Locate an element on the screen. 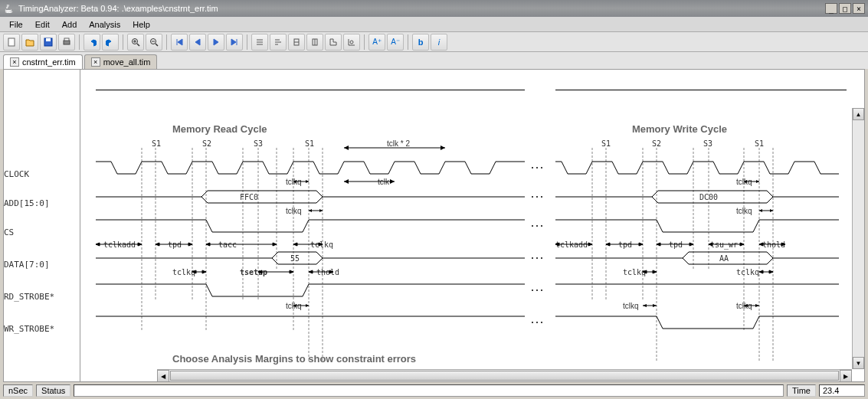 The image size is (868, 399). scrollbar-vertical: ▲ ▼ is located at coordinates (858, 239).